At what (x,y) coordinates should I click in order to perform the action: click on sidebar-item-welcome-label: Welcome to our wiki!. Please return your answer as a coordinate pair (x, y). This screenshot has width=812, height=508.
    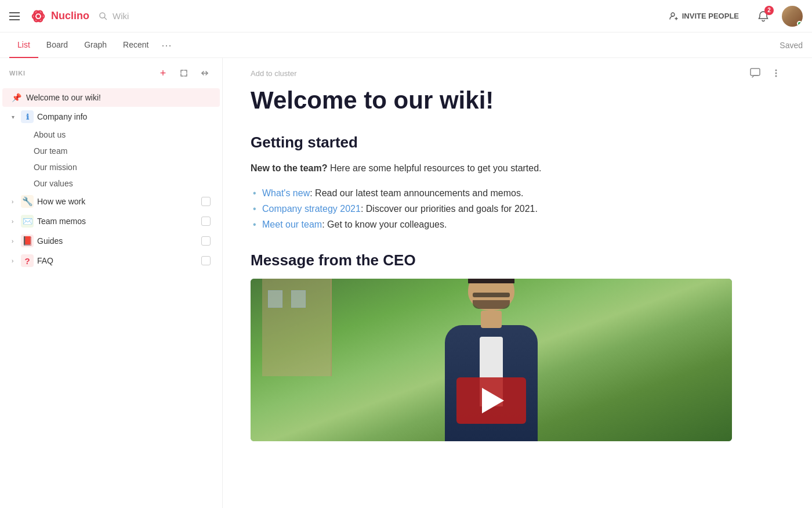
    Looking at the image, I should click on (118, 98).